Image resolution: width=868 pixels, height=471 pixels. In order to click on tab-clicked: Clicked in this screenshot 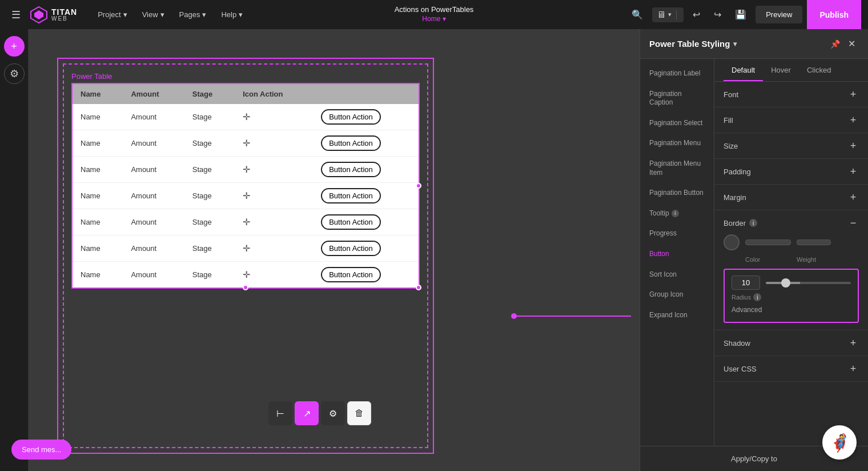, I will do `click(819, 70)`.